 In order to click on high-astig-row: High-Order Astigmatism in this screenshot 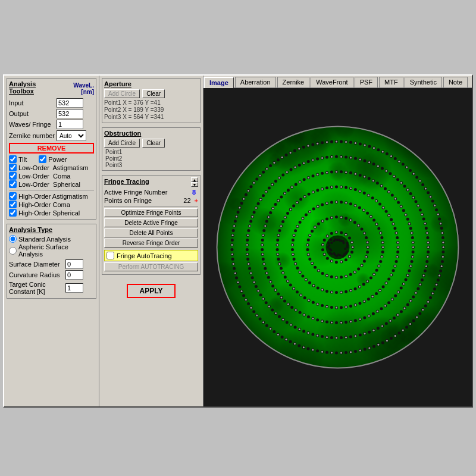, I will do `click(51, 196)`.